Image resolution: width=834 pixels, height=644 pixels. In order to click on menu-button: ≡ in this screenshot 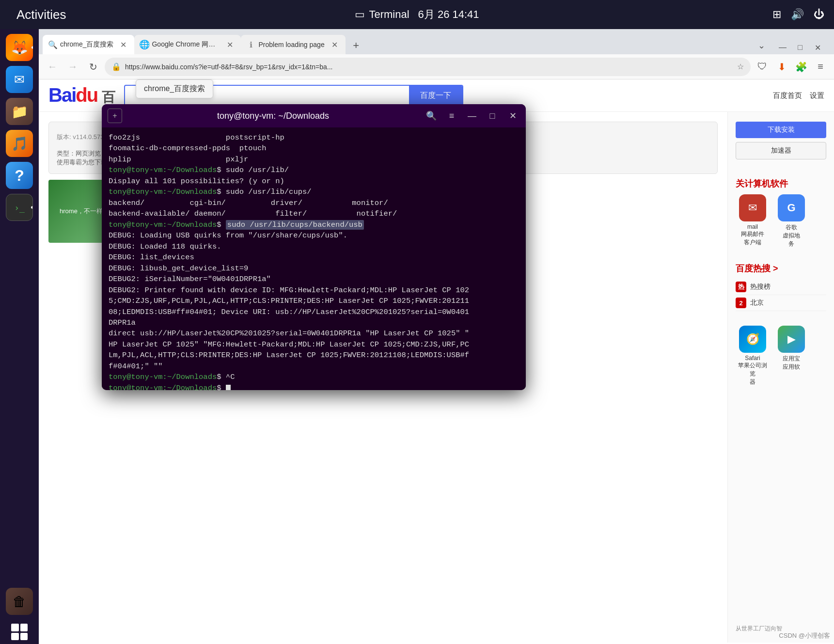, I will do `click(820, 67)`.